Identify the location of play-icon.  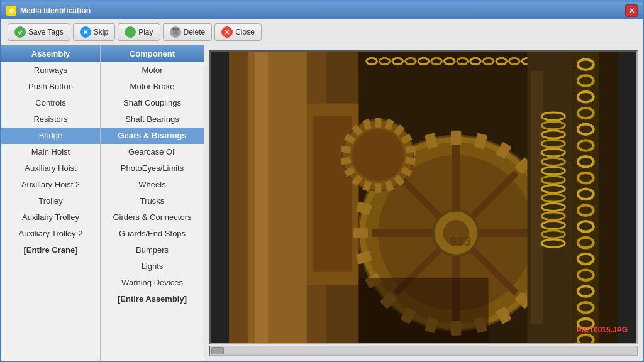
(130, 32).